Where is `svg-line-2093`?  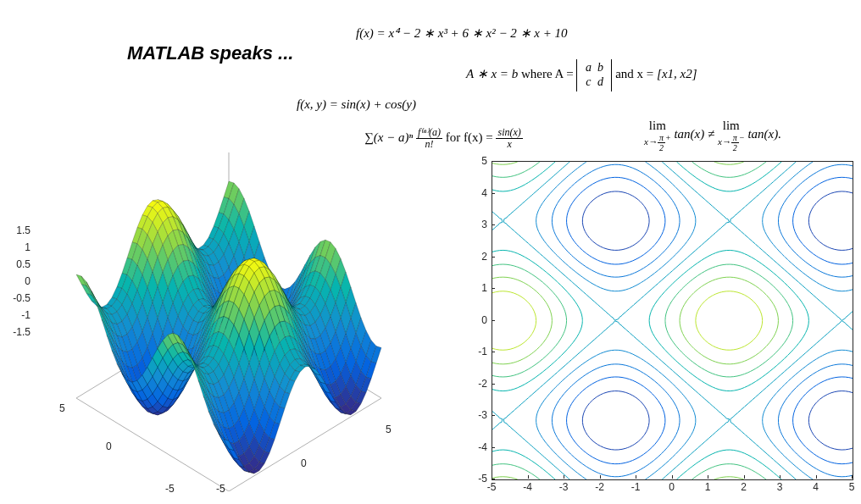
svg-line-2093 is located at coordinates (666, 378).